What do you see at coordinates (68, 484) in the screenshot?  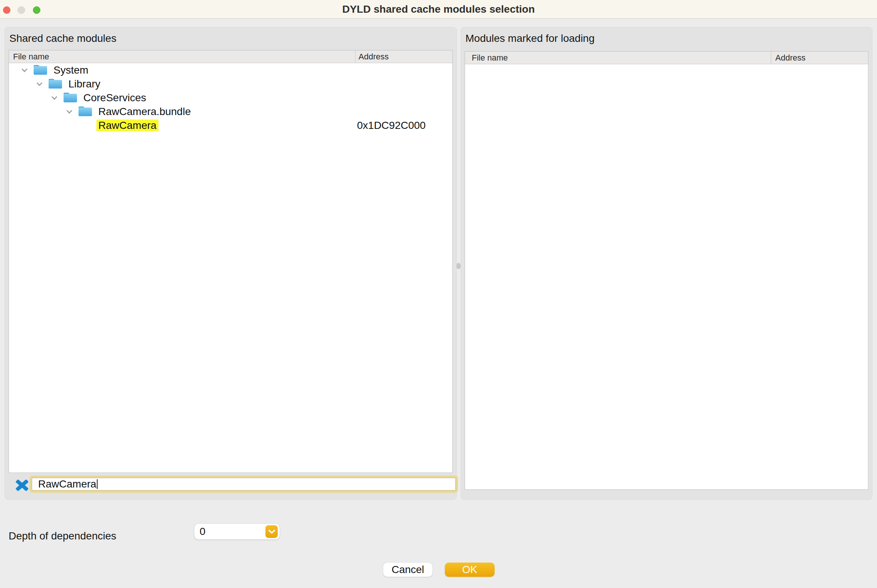 I see `filter-input-value: RawCamera` at bounding box center [68, 484].